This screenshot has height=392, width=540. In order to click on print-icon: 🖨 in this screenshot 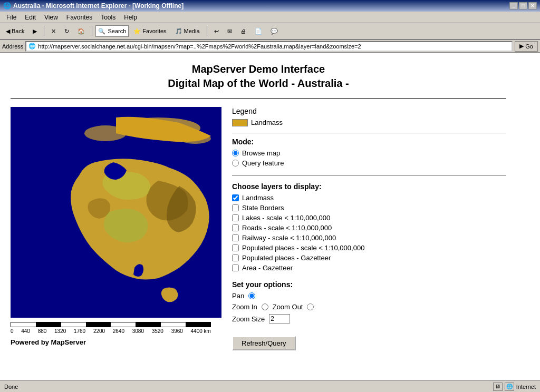, I will do `click(244, 31)`.